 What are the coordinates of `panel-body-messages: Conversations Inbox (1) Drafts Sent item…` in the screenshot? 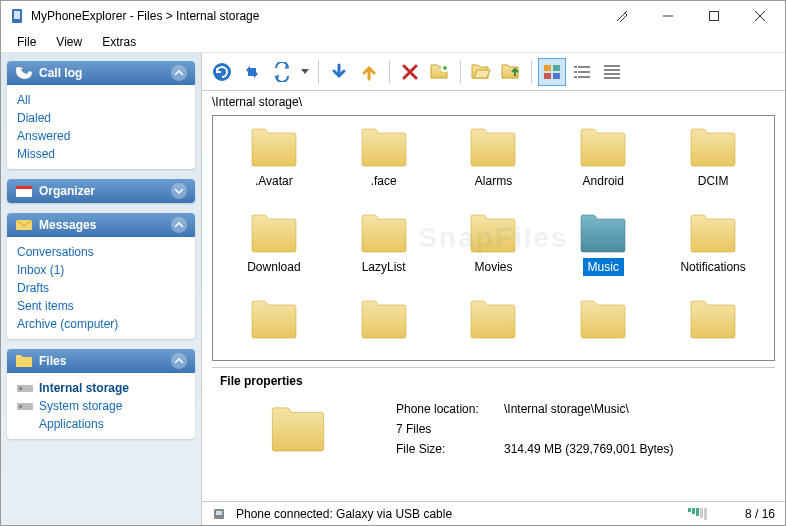 It's located at (101, 288).